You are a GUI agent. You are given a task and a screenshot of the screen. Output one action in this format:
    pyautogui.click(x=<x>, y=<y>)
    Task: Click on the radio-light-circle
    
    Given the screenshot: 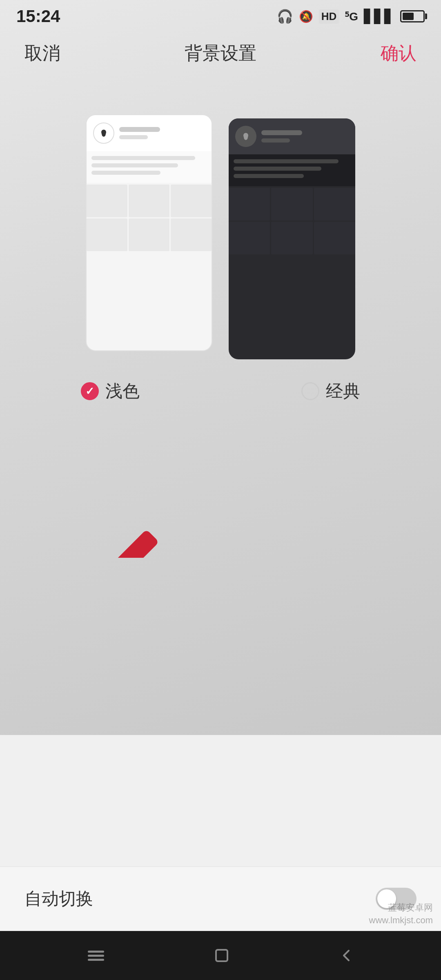 What is the action you would take?
    pyautogui.click(x=90, y=391)
    